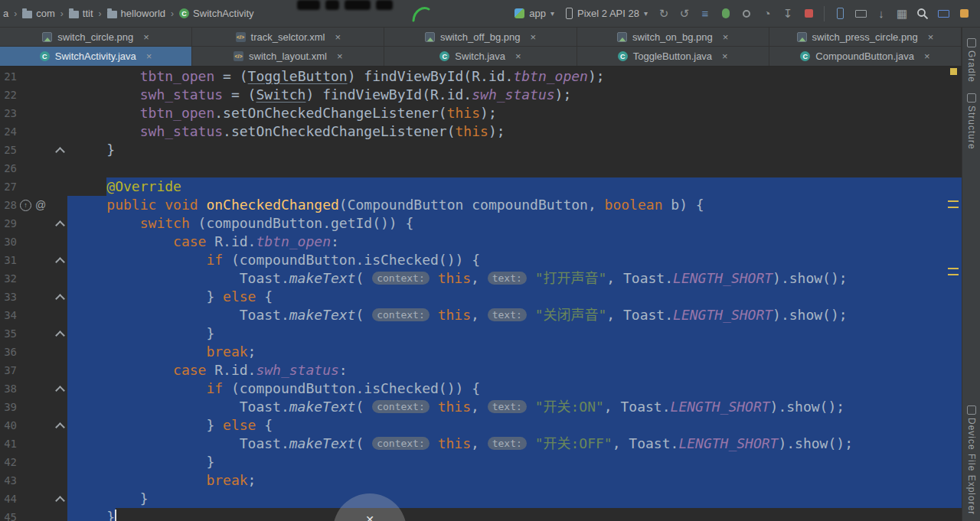  What do you see at coordinates (746, 14) in the screenshot?
I see `profile-icon` at bounding box center [746, 14].